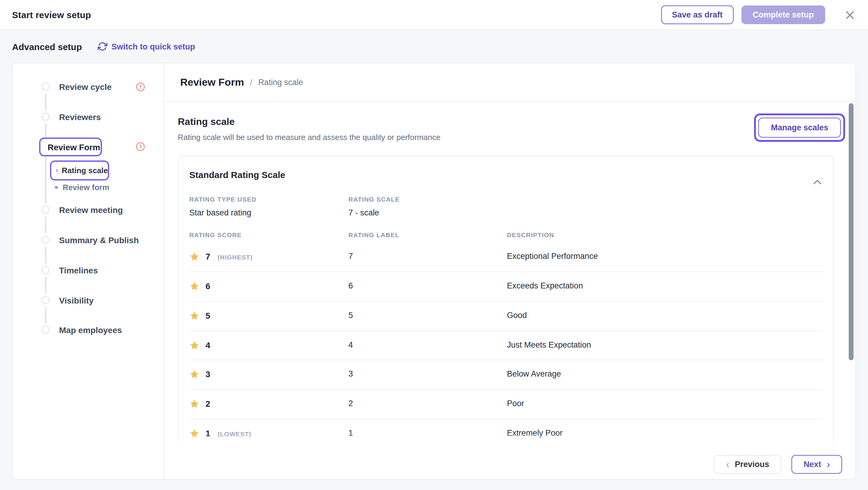 This screenshot has height=490, width=868. I want to click on wizard-footer: ‹ Previous Next ›, so click(509, 464).